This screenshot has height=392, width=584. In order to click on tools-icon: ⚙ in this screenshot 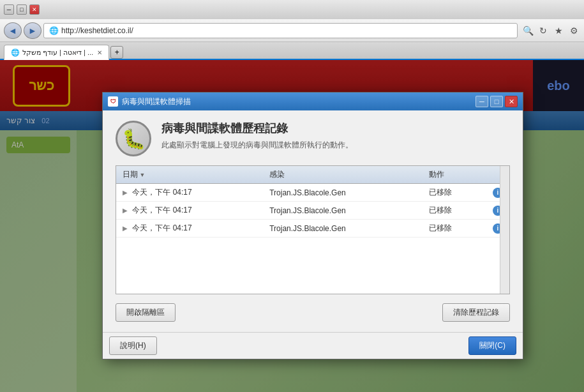, I will do `click(574, 31)`.